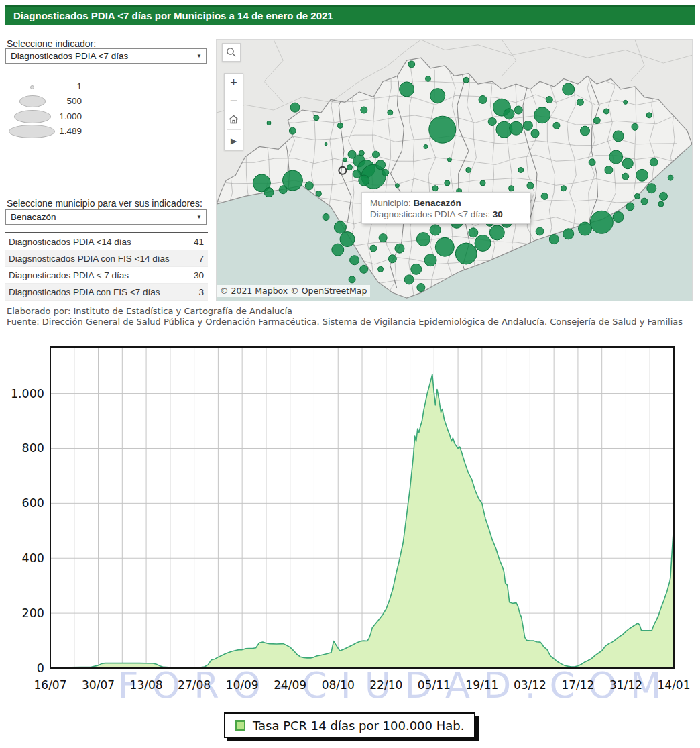 The image size is (700, 748). What do you see at coordinates (107, 242) in the screenshot?
I see `indicator-row: Diagnosticados PDIA <14 días41` at bounding box center [107, 242].